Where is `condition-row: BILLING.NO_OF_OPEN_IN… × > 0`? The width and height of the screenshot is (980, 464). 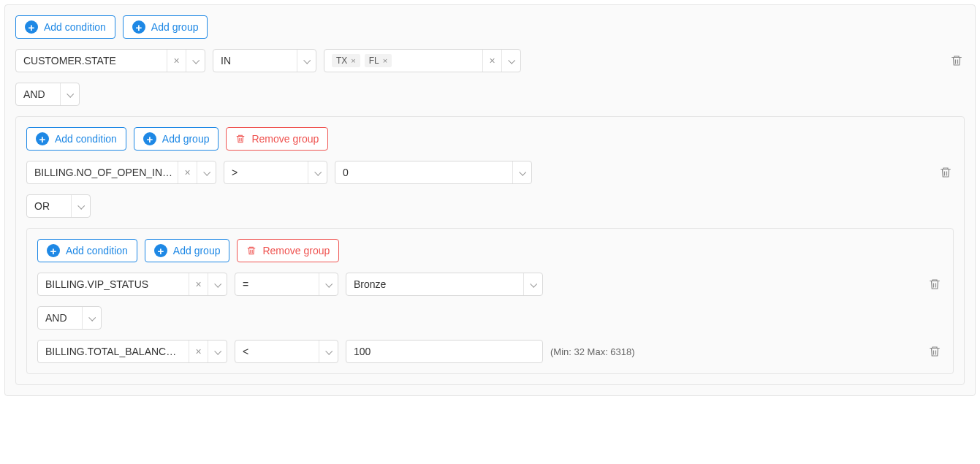 condition-row: BILLING.NO_OF_OPEN_IN… × > 0 is located at coordinates (490, 172).